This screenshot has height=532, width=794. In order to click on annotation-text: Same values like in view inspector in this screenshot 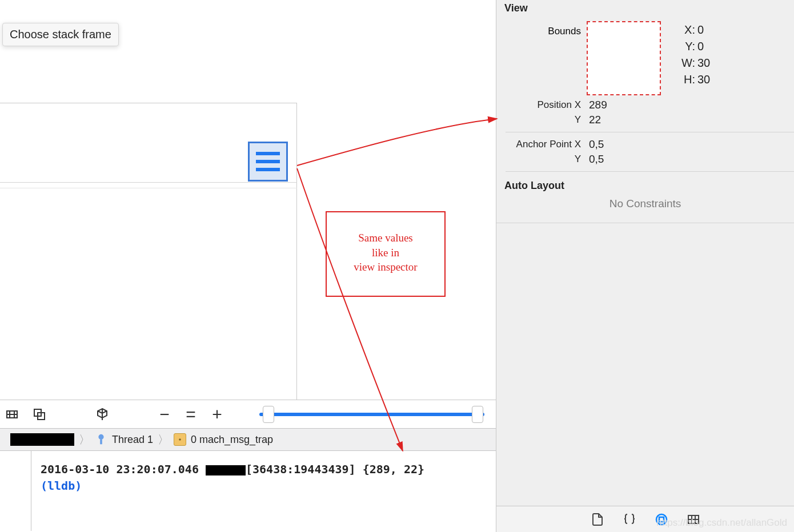, I will do `click(386, 252)`.